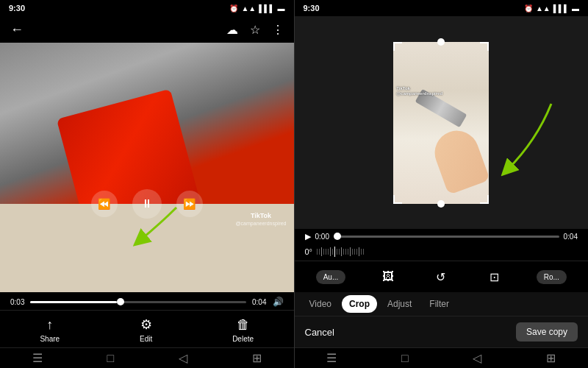  What do you see at coordinates (447, 237) in the screenshot?
I see `rt-bar` at bounding box center [447, 237].